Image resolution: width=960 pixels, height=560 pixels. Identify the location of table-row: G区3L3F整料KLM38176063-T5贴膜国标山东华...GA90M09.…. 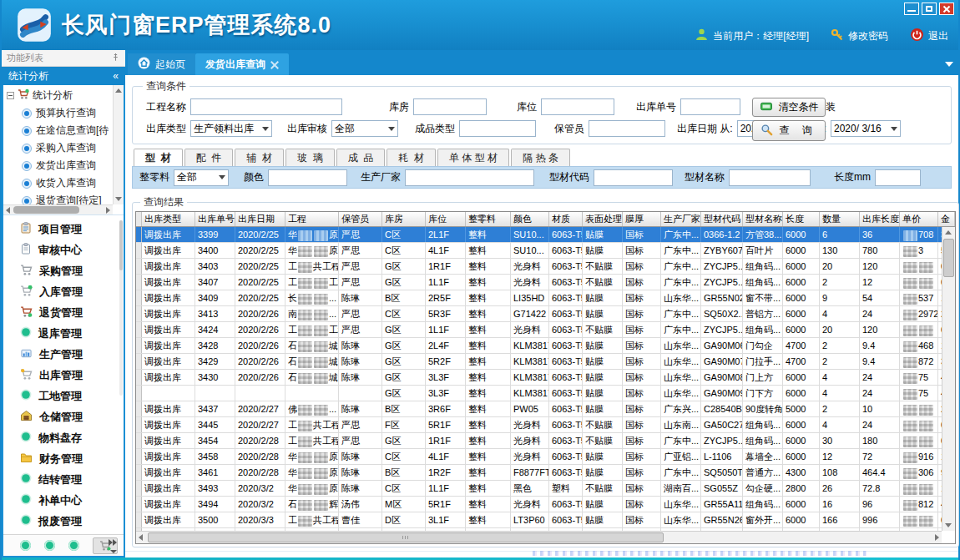
(539, 394).